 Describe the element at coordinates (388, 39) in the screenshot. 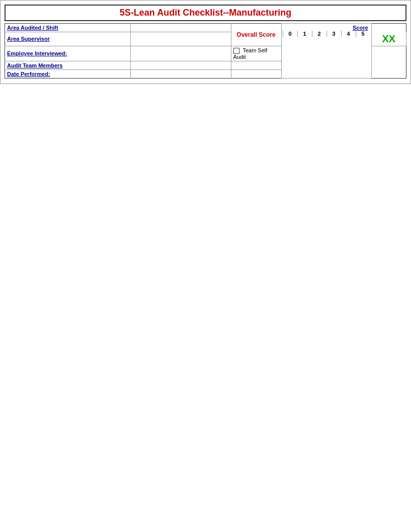

I see `overall-score-value-cell: XX` at that location.